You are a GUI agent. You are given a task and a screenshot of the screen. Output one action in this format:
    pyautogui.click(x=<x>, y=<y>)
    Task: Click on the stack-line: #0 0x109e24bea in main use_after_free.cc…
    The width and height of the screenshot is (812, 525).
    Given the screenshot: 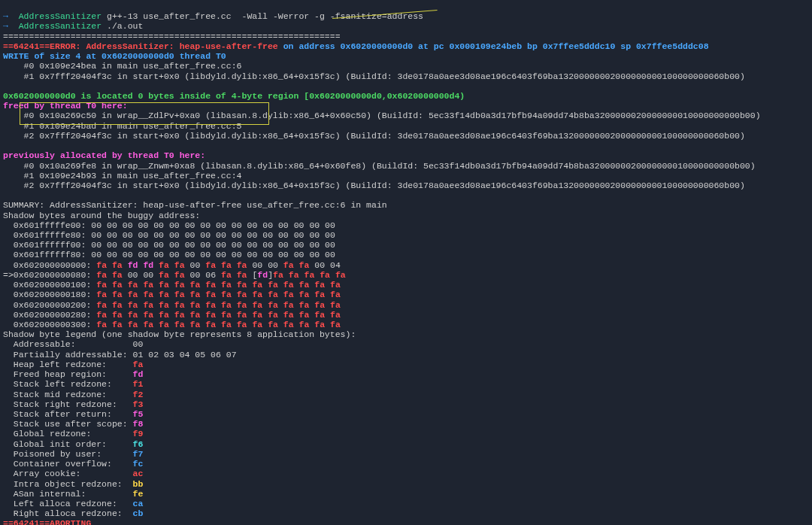 What is the action you would take?
    pyautogui.click(x=122, y=66)
    